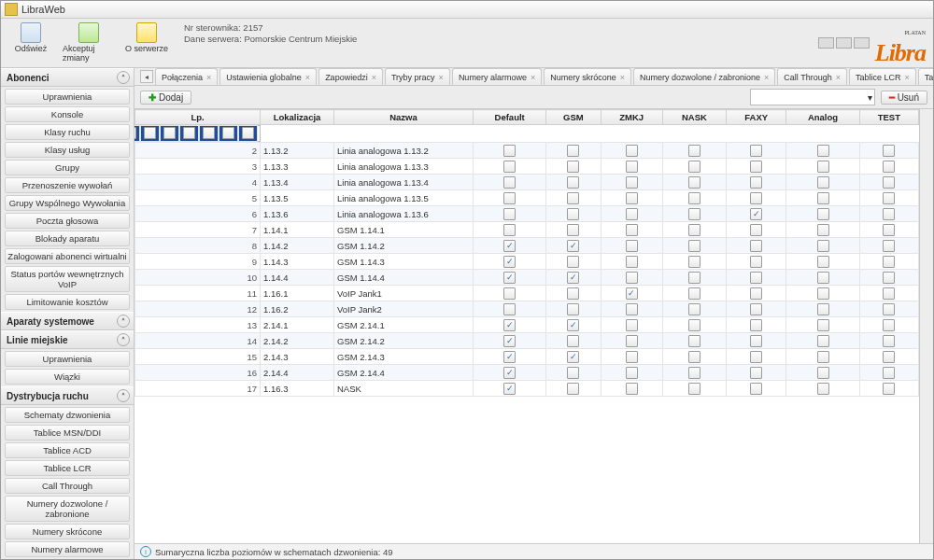  What do you see at coordinates (403, 118) in the screenshot?
I see `col-header: Nazwa` at bounding box center [403, 118].